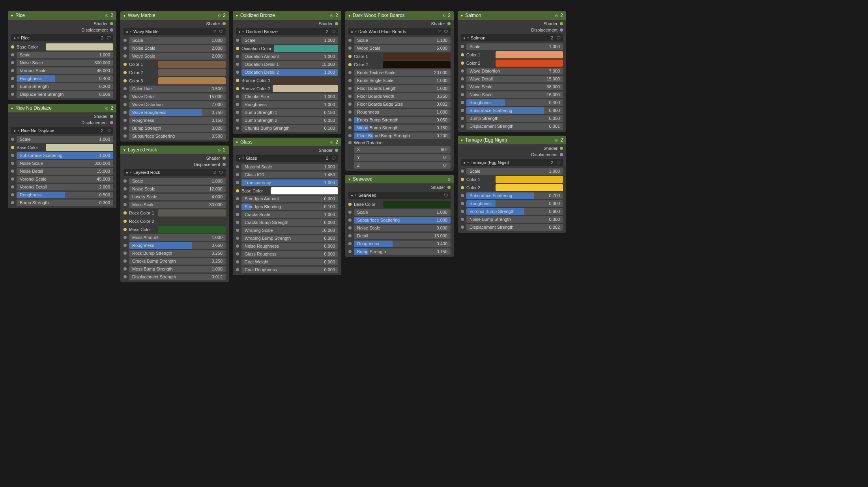 The image size is (868, 487). I want to click on value-slider: Bump Strength0.050, so click(514, 118).